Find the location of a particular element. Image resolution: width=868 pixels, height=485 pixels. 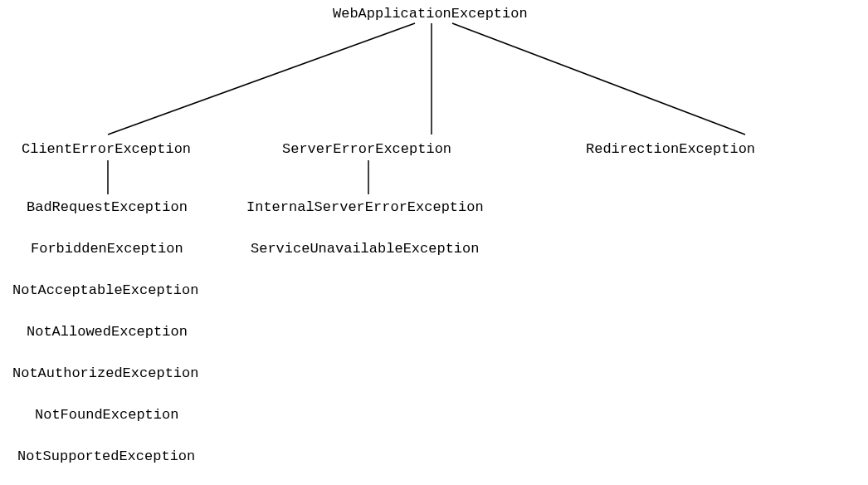

client-error-node: ClientErrorException is located at coordinates (106, 149).